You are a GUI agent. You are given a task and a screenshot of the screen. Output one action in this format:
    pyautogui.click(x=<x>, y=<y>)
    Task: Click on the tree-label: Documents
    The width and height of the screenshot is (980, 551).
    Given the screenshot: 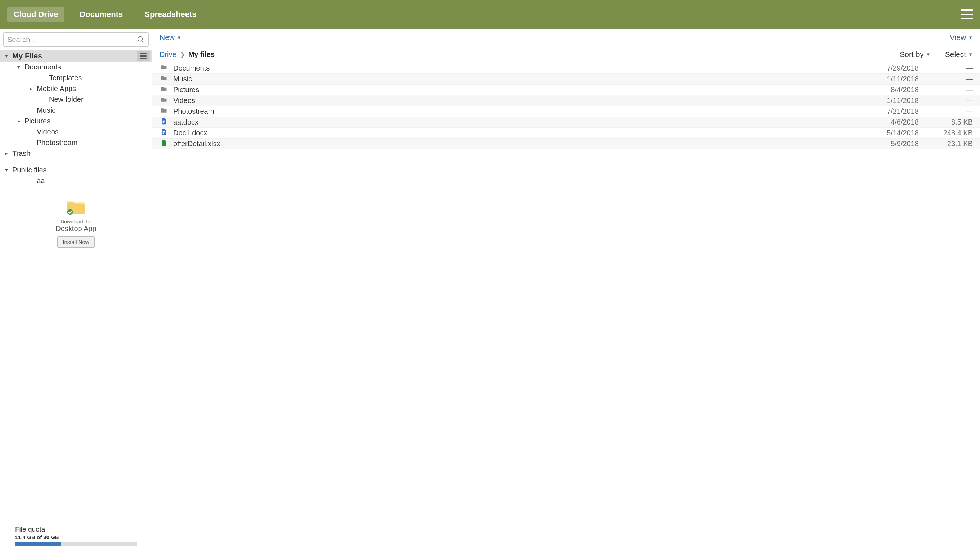 What is the action you would take?
    pyautogui.click(x=88, y=67)
    